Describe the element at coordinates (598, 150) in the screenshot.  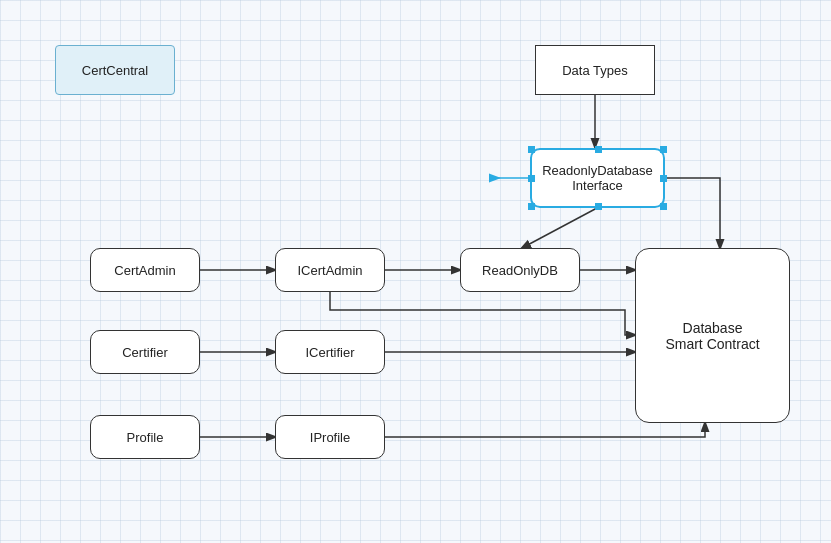
I see `handle-tm` at that location.